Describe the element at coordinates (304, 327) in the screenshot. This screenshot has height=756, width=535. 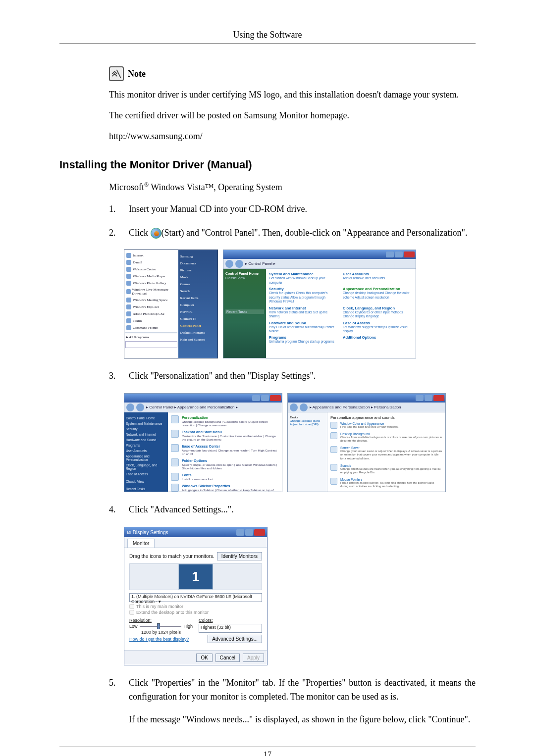
I see `control-panel-category: Hardware and SoundPlay CDs or other medi…` at that location.